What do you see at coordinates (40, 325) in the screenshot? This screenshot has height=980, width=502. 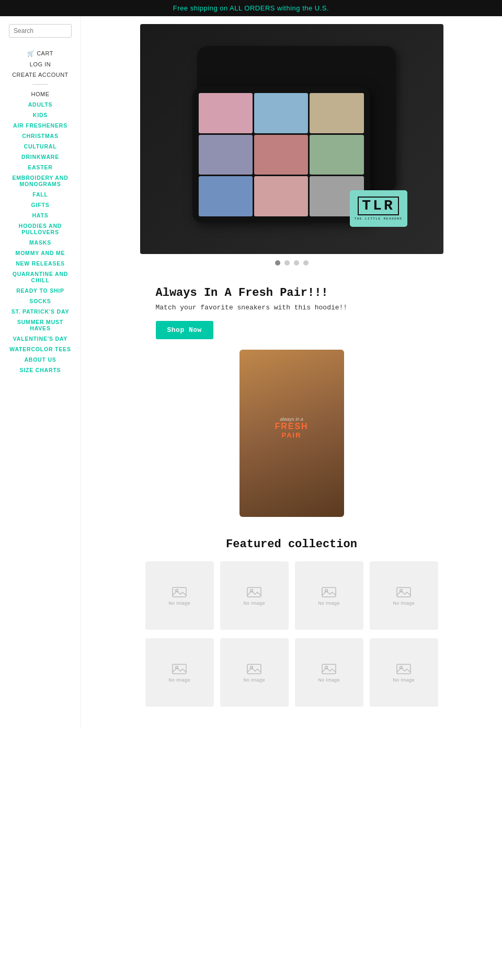 I see `sidebar-item-summer: SUMMER MUST HAVES` at bounding box center [40, 325].